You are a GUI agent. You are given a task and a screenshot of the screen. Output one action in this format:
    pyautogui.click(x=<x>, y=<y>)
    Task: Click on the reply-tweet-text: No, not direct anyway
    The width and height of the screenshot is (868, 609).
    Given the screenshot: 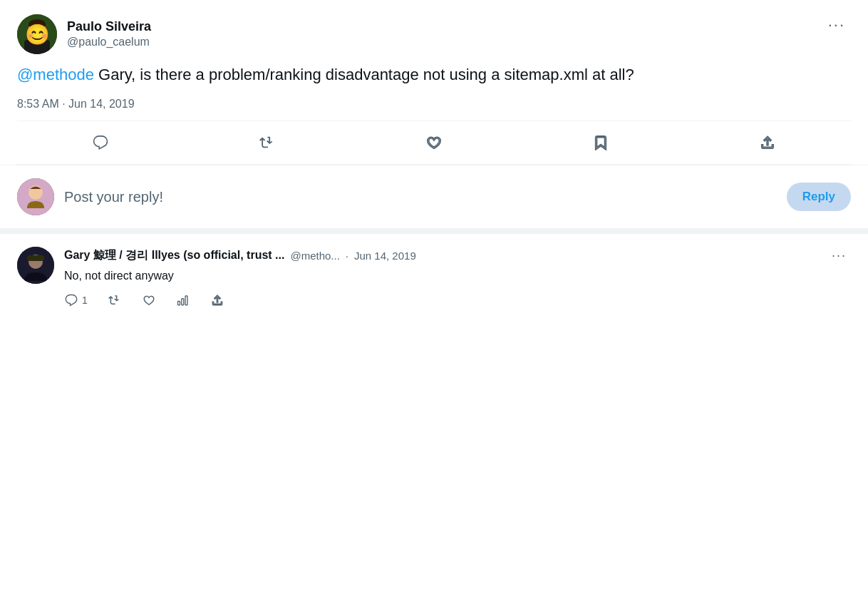 What is the action you would take?
    pyautogui.click(x=458, y=276)
    